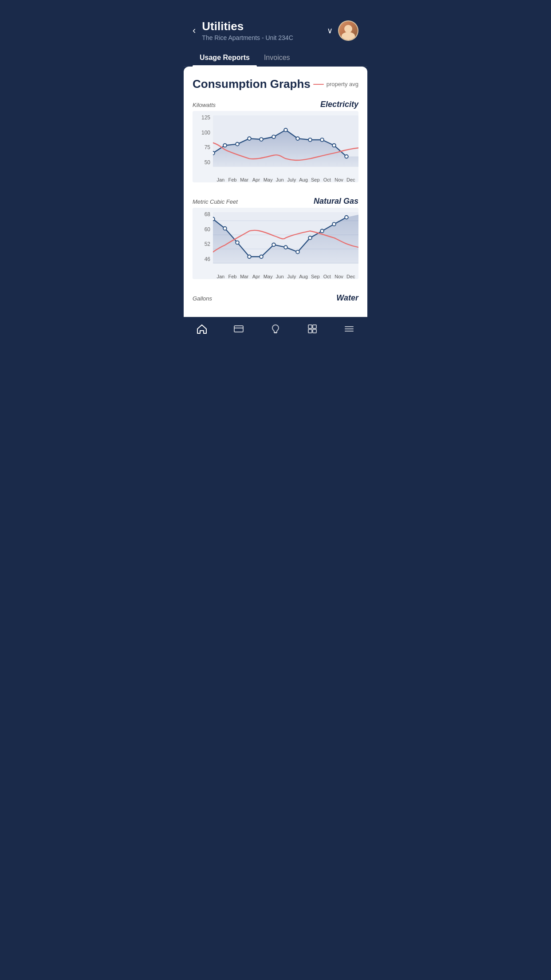 Image resolution: width=551 pixels, height=980 pixels. Describe the element at coordinates (349, 330) in the screenshot. I see `nav-menu` at that location.